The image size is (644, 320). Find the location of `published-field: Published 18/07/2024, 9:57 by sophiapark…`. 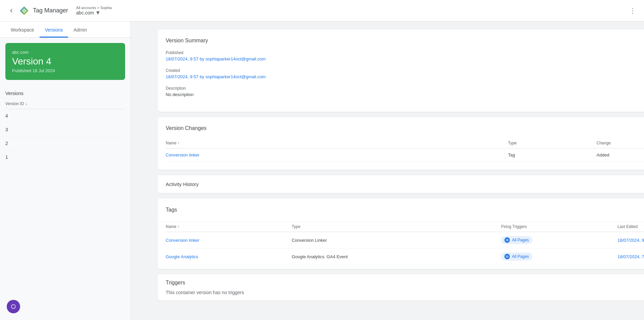

published-field: Published 18/07/2024, 9:57 by sophiapark… is located at coordinates (402, 56).